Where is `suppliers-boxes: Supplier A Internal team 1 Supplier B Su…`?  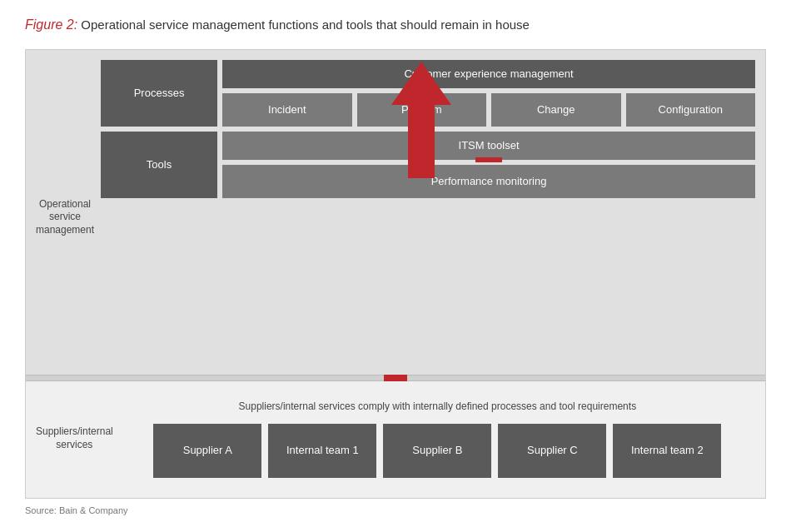
suppliers-boxes: Supplier A Internal team 1 Supplier B Su… is located at coordinates (438, 451).